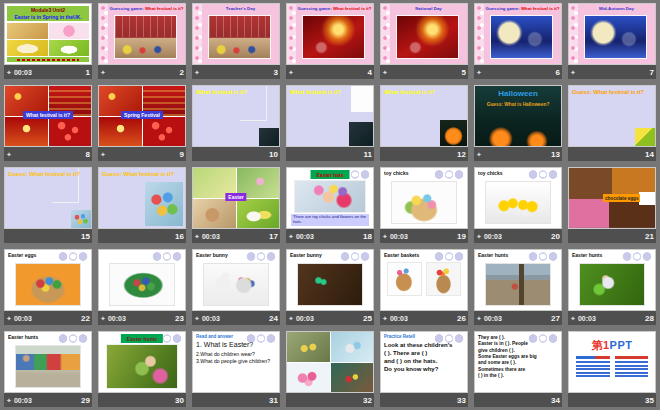  Describe the element at coordinates (518, 362) in the screenshot. I see `slide-thumbnail: They are ( ).Easter is in ( ). Peoplegiv…` at that location.